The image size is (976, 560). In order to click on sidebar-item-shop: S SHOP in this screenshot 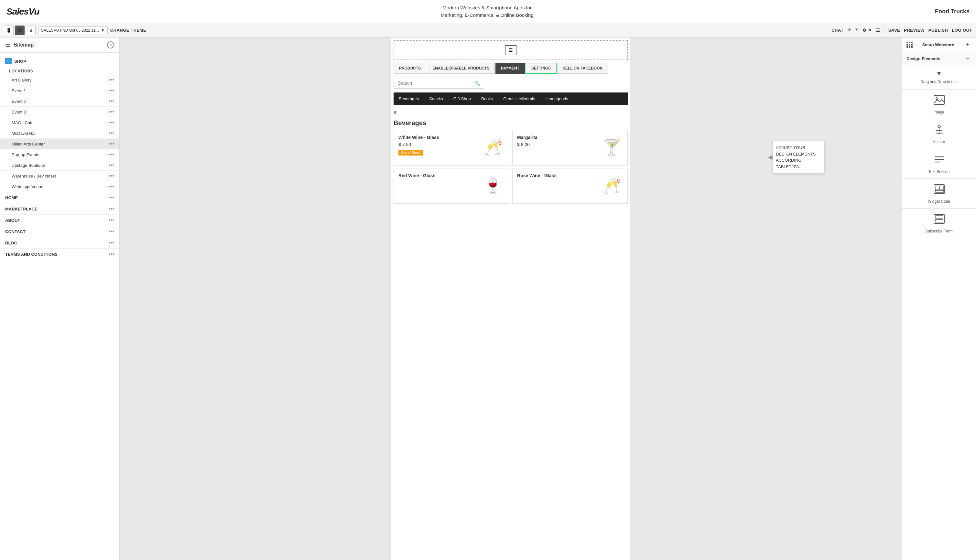, I will do `click(60, 61)`.